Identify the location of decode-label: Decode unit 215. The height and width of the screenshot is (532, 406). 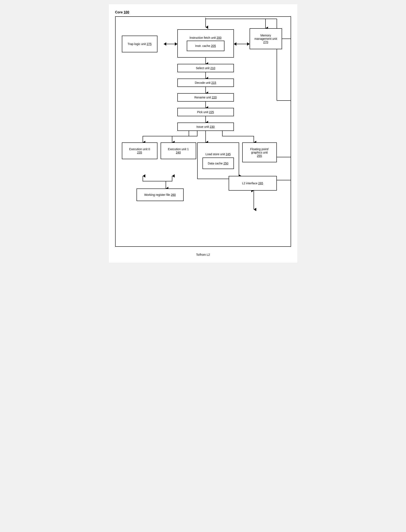
(206, 83).